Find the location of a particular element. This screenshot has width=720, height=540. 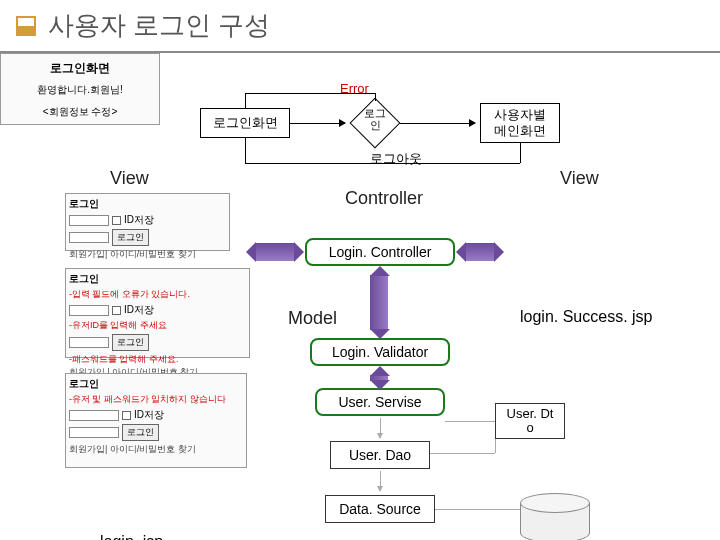

logout-label: 로그아웃 is located at coordinates (396, 159).